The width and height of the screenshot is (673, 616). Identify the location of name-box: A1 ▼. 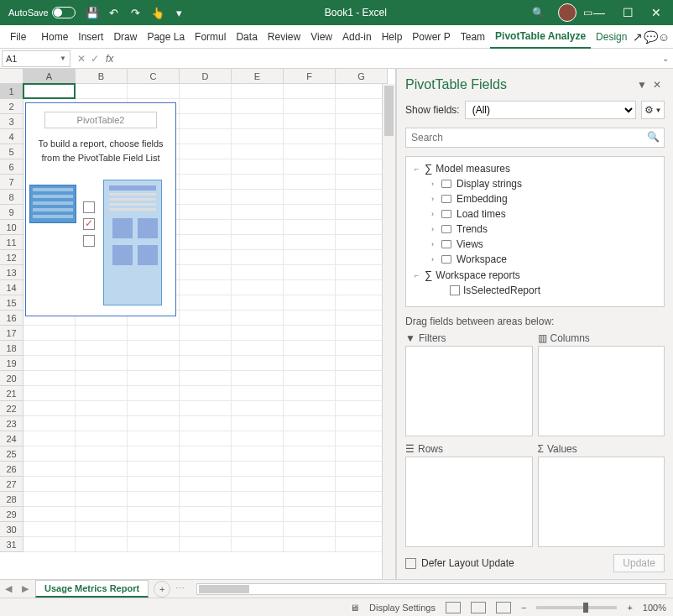
(36, 59).